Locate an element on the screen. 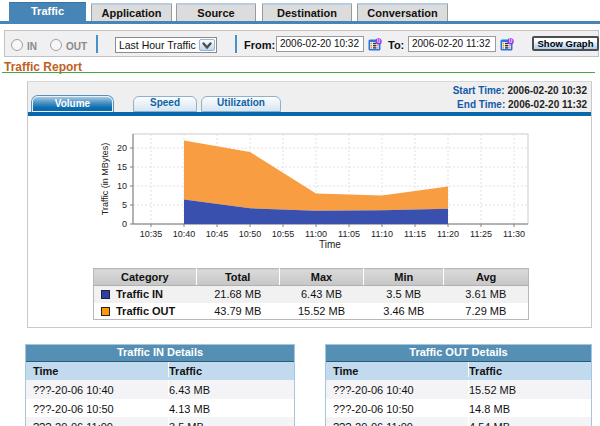  svg-text: 10:45 is located at coordinates (218, 234).